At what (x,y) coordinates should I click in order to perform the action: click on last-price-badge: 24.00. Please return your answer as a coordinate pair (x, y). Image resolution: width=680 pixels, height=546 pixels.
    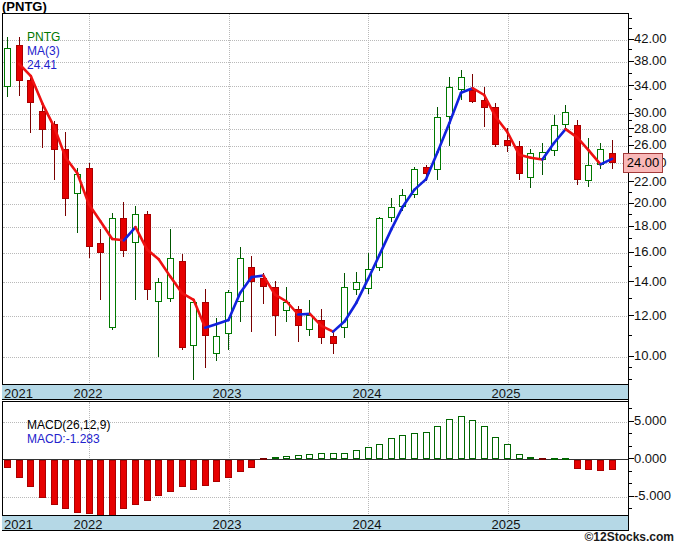
    Looking at the image, I should click on (643, 163).